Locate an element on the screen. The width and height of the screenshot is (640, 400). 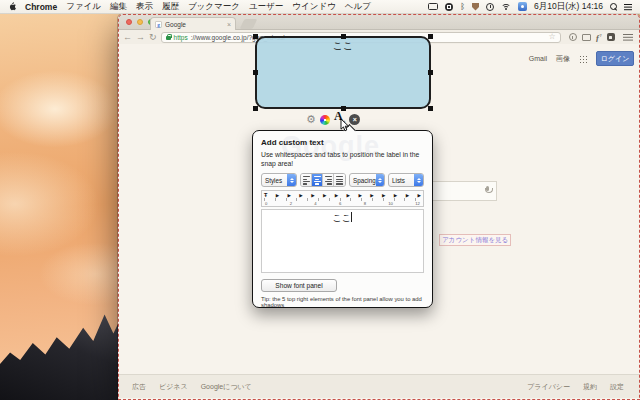
annotation-label: ここ is located at coordinates (343, 46).